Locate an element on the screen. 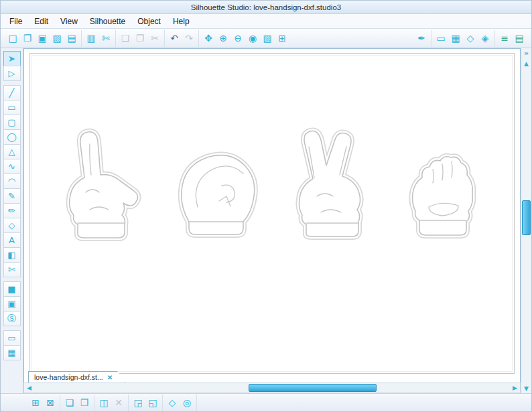  toolbar-group: ✥⊕⊖◉▧⊞ is located at coordinates (245, 39).